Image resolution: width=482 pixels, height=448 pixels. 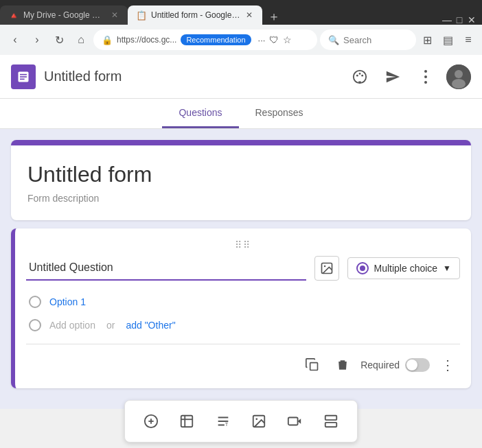 What do you see at coordinates (448, 40) in the screenshot?
I see `sidebar-icon: ▤` at bounding box center [448, 40].